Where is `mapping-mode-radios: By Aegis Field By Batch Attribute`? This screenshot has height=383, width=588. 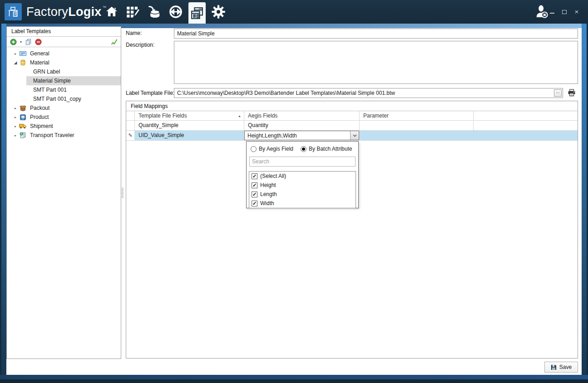
mapping-mode-radios: By Aegis Field By Batch Attribute is located at coordinates (302, 147).